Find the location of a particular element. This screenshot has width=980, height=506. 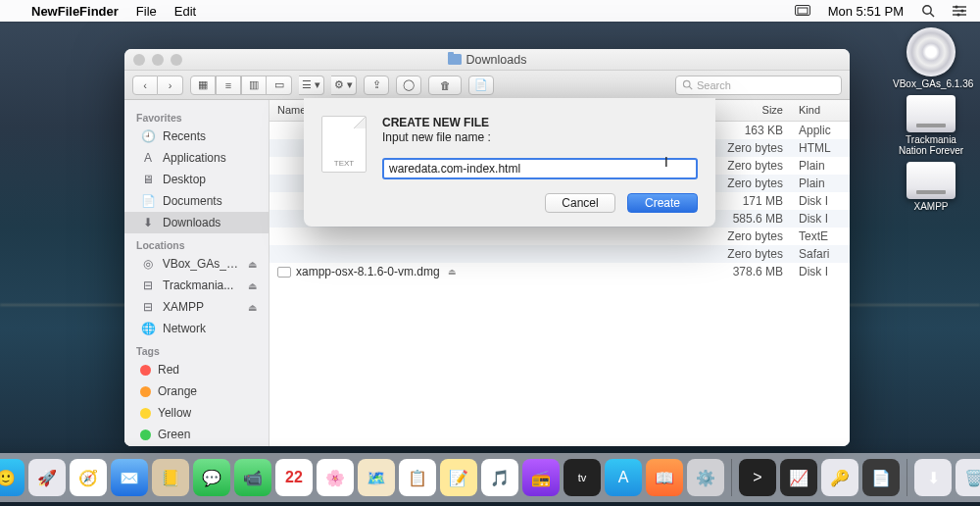

dock-finder: 🙂 is located at coordinates (12, 478).